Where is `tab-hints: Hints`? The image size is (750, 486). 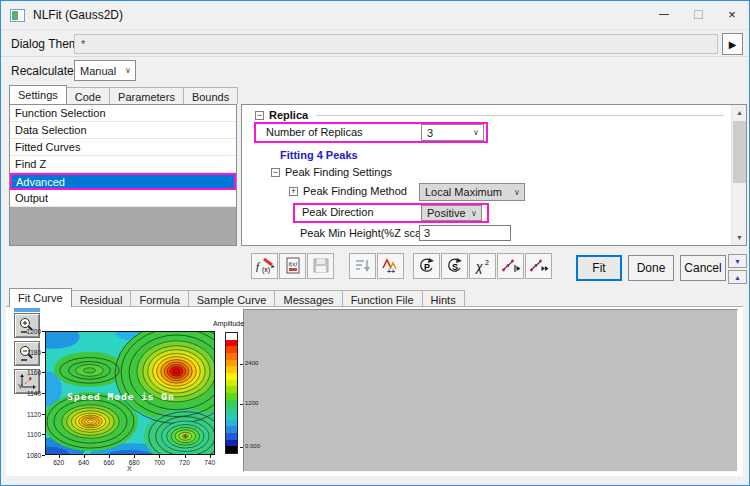 tab-hints: Hints is located at coordinates (444, 298).